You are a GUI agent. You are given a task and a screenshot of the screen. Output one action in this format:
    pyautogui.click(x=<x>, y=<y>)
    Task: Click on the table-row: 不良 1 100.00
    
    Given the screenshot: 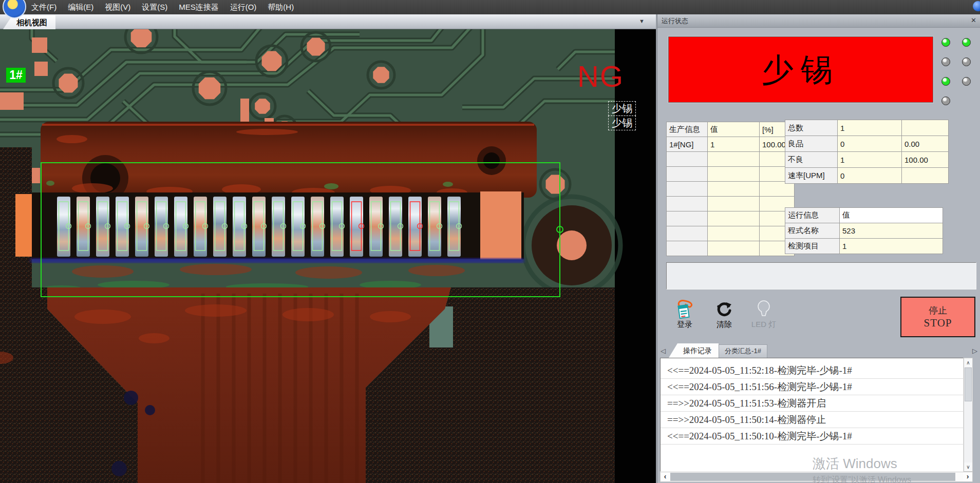 What is the action you would take?
    pyautogui.click(x=867, y=160)
    